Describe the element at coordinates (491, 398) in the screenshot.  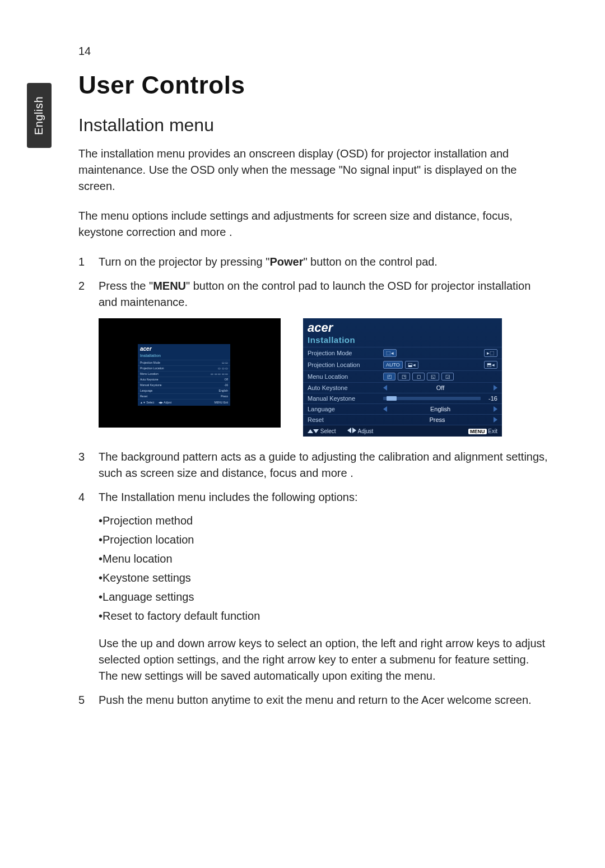
I see `manual-keystone-value: -16` at that location.